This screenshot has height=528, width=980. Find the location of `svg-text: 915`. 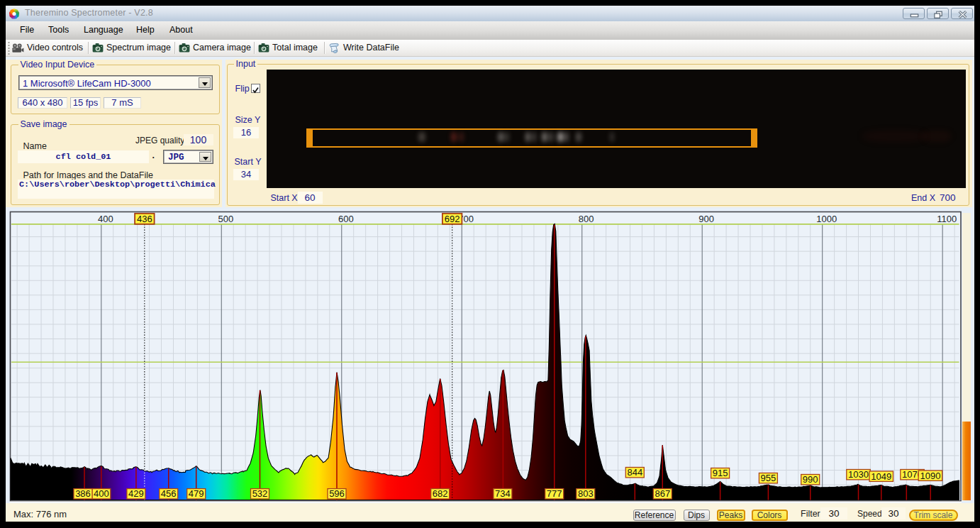

svg-text: 915 is located at coordinates (720, 473).